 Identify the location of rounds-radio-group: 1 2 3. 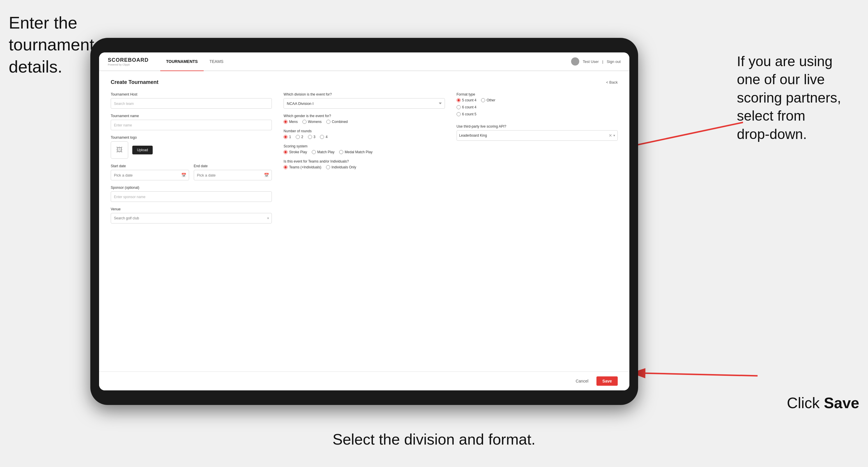
(364, 137).